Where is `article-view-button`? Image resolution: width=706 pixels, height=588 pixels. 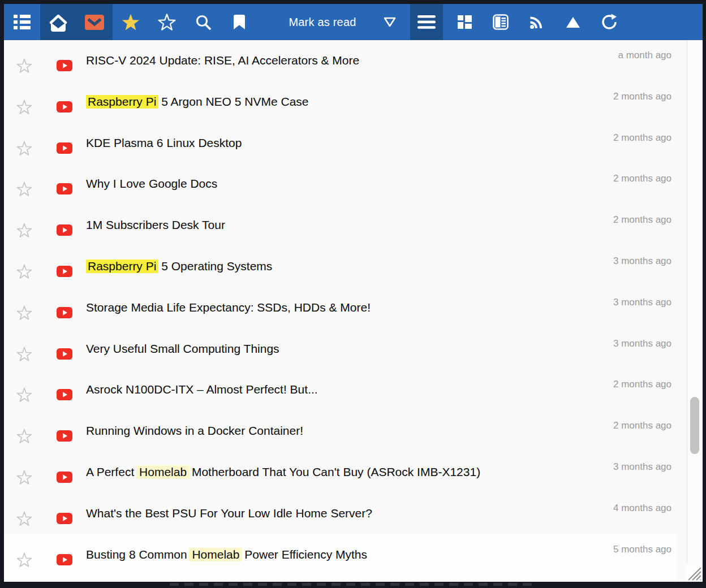 article-view-button is located at coordinates (501, 22).